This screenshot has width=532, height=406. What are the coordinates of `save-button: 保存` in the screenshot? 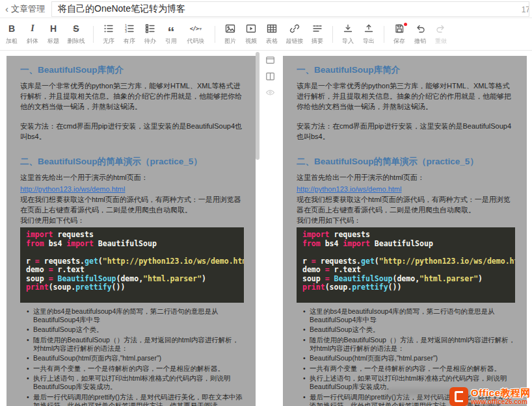 It's located at (399, 34).